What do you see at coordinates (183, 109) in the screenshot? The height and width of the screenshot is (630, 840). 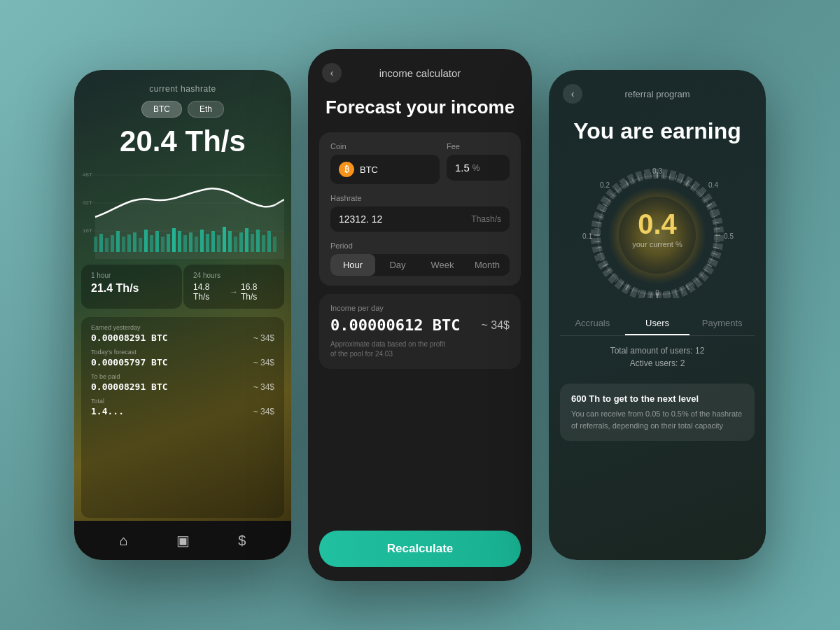 I see `coin-tab-group: BTC Eth` at bounding box center [183, 109].